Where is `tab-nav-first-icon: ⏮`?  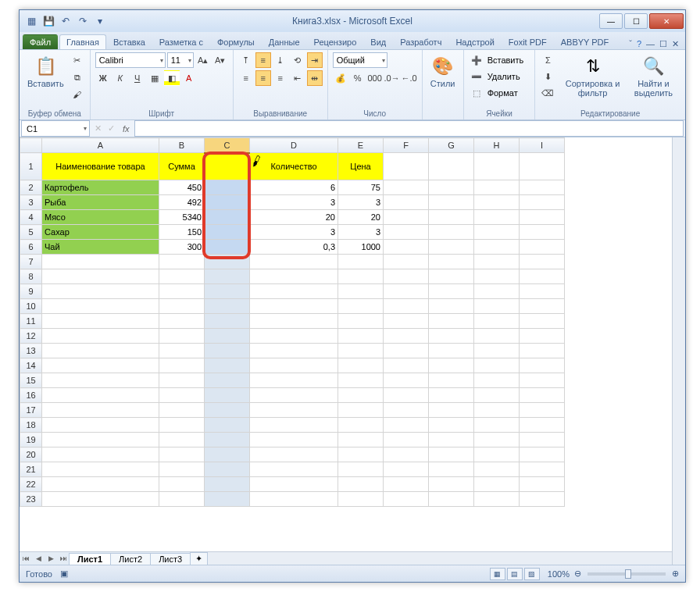
tab-nav-first-icon: ⏮ is located at coordinates (26, 558).